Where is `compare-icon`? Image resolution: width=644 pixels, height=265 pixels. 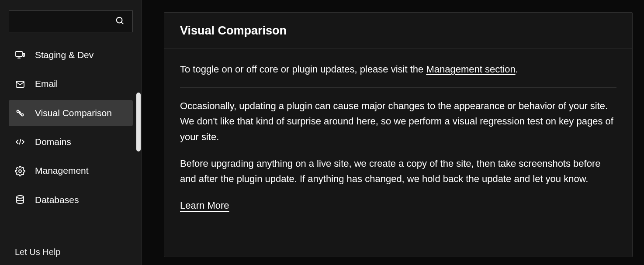
compare-icon is located at coordinates (20, 113).